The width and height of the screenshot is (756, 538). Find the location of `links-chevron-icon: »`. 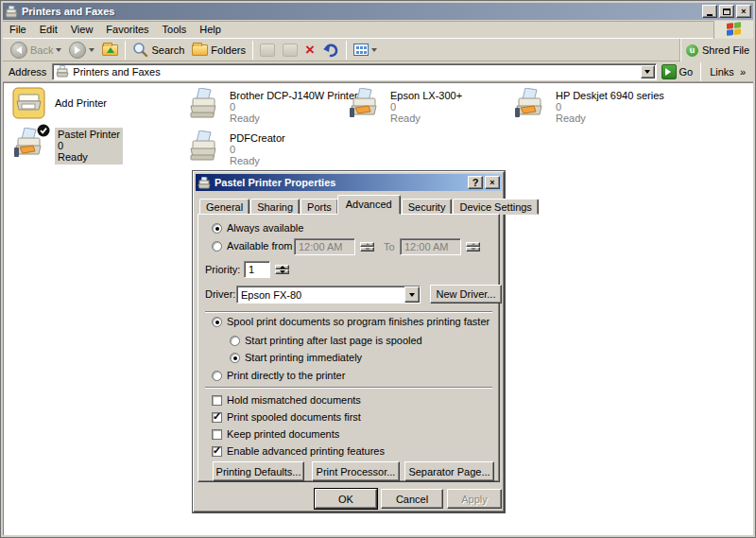

links-chevron-icon: » is located at coordinates (743, 72).